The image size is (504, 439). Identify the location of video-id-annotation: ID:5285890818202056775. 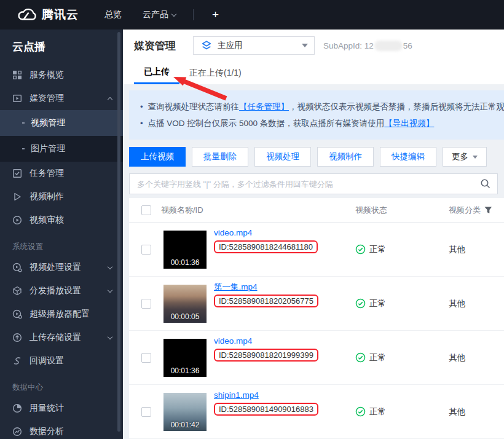
(266, 301).